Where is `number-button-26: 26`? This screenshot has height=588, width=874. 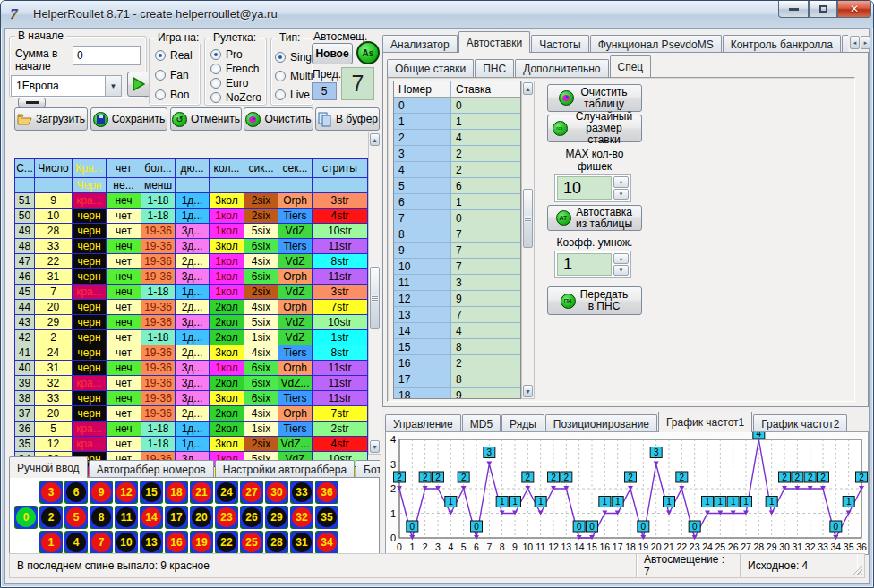
number-button-26: 26 is located at coordinates (252, 517).